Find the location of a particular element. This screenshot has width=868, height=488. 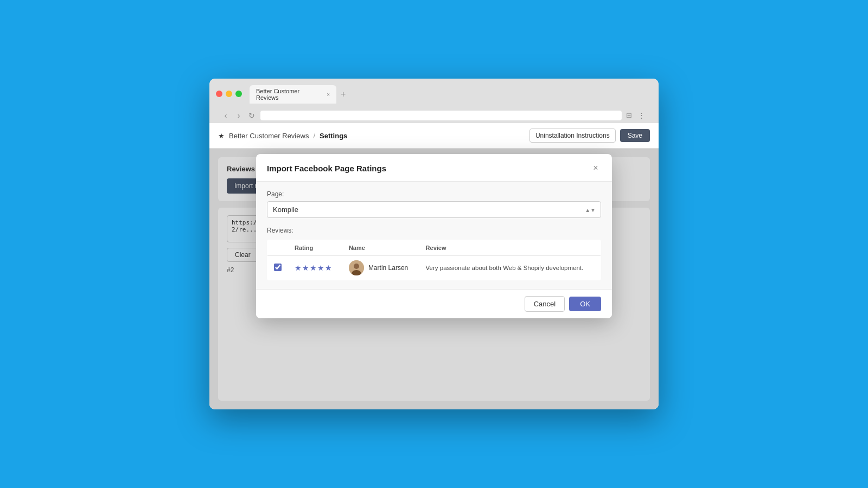

reviews-label: Reviews: is located at coordinates (434, 230).